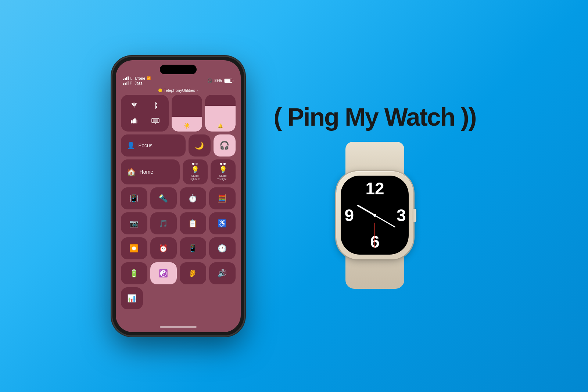  What do you see at coordinates (163, 223) in the screenshot?
I see `shazam-icon: 🎵` at bounding box center [163, 223].